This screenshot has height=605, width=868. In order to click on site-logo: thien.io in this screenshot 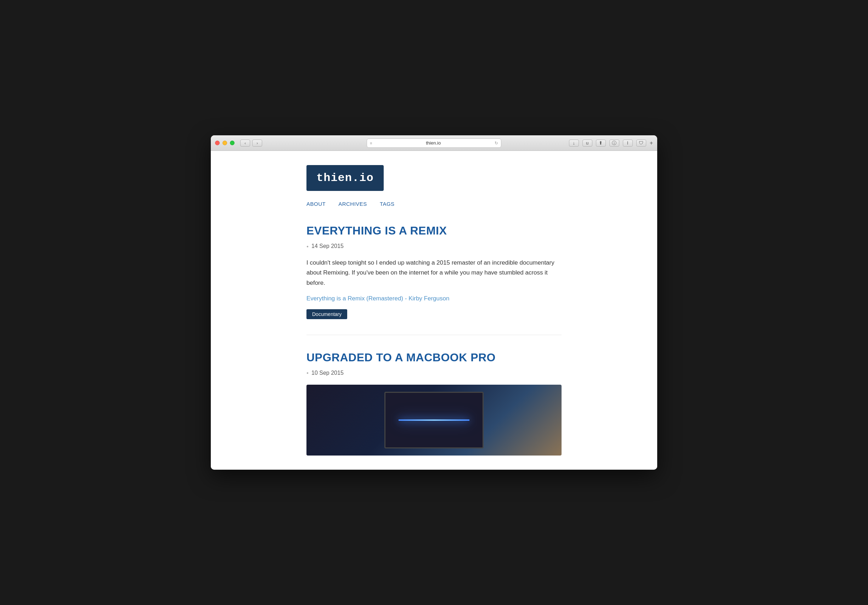, I will do `click(345, 178)`.